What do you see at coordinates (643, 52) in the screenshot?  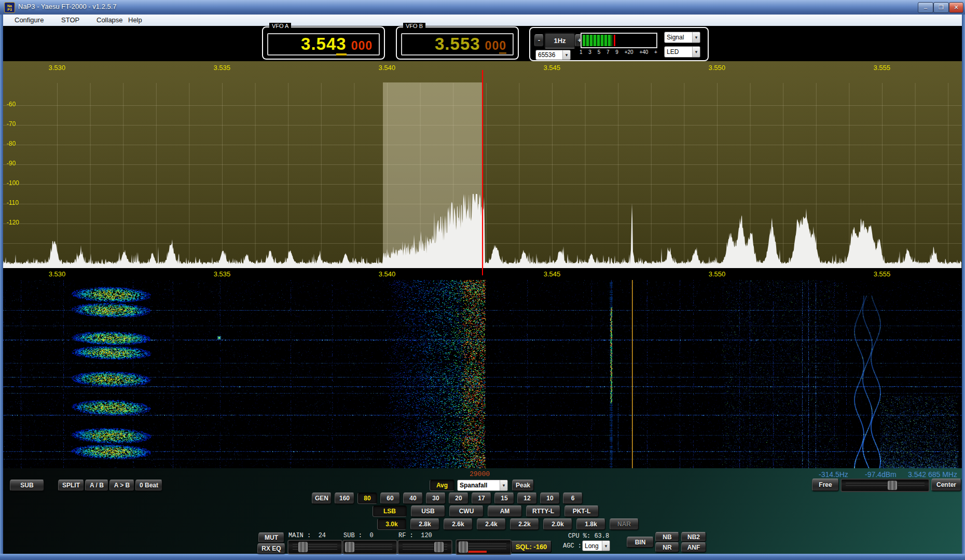 I see `scale-tick: +40` at bounding box center [643, 52].